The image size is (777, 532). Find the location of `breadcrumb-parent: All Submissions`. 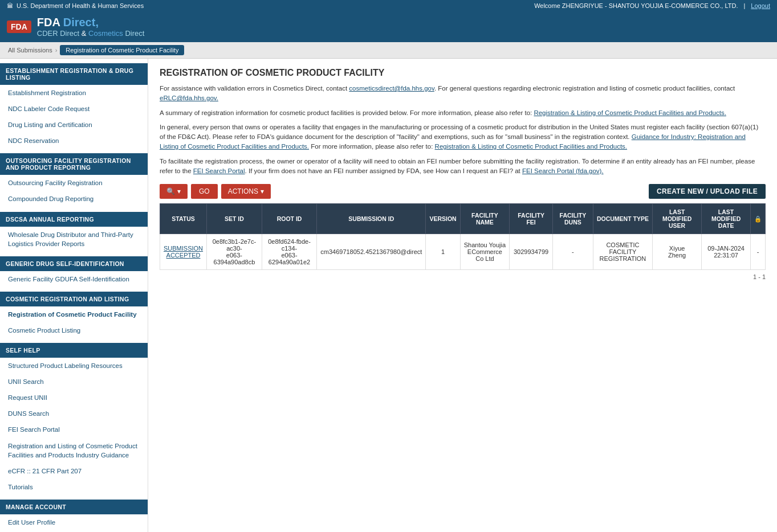

breadcrumb-parent: All Submissions is located at coordinates (30, 50).